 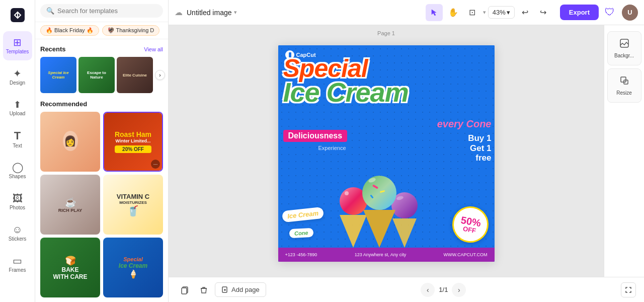 What do you see at coordinates (235, 12) in the screenshot?
I see `doc-title-chevron: ▾` at bounding box center [235, 12].